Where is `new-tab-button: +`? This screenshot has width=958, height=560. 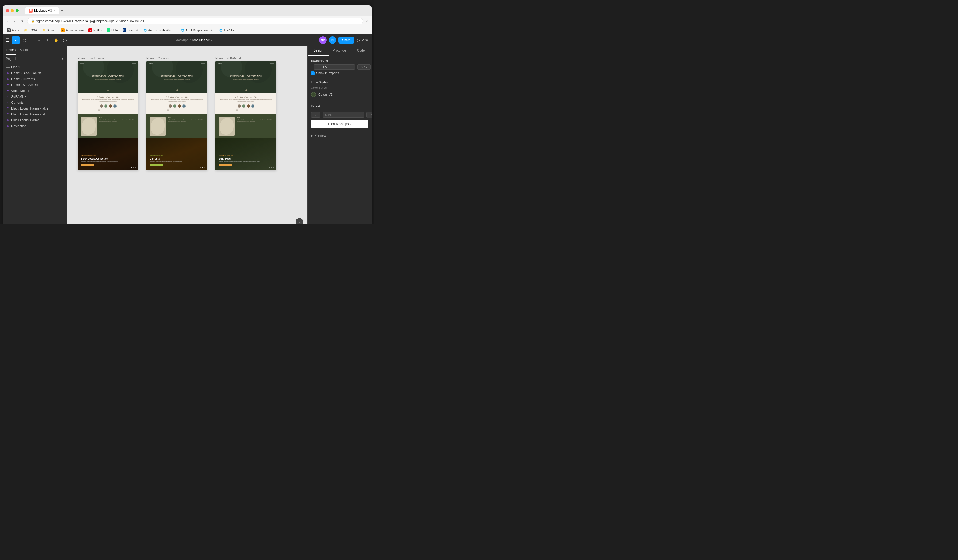
new-tab-button: + is located at coordinates (62, 11).